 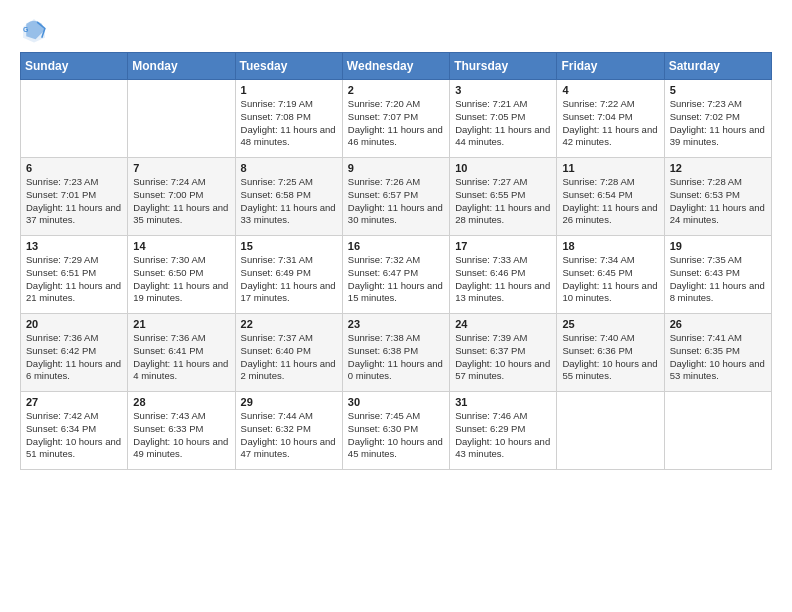 What do you see at coordinates (74, 402) in the screenshot?
I see `day-number: 27` at bounding box center [74, 402].